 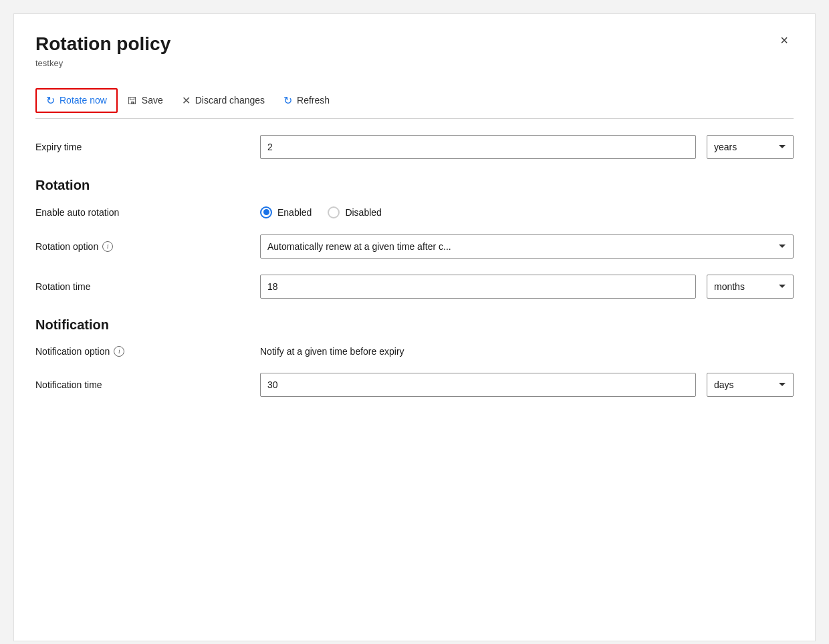 What do you see at coordinates (294, 212) in the screenshot?
I see `enabled-label: Enabled` at bounding box center [294, 212].